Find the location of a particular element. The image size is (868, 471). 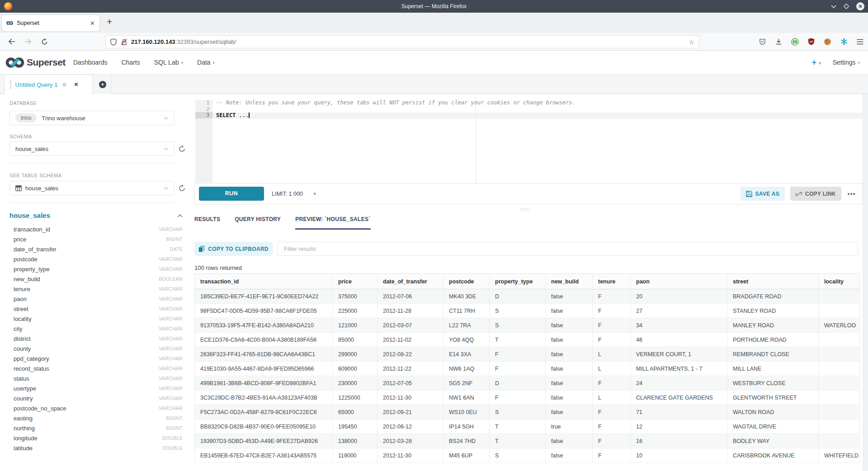

table-select: house_sales is located at coordinates (92, 188).